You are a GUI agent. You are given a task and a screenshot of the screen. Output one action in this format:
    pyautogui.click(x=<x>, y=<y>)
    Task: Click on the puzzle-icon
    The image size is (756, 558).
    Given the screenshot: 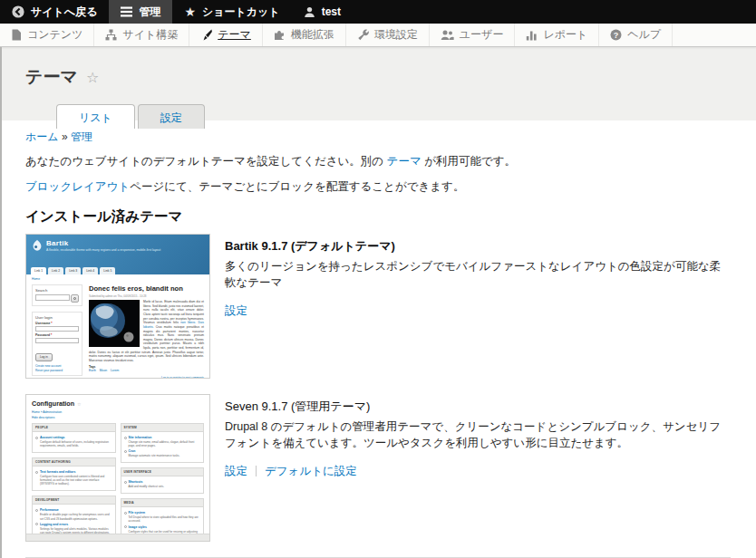 What is the action you would take?
    pyautogui.click(x=279, y=34)
    